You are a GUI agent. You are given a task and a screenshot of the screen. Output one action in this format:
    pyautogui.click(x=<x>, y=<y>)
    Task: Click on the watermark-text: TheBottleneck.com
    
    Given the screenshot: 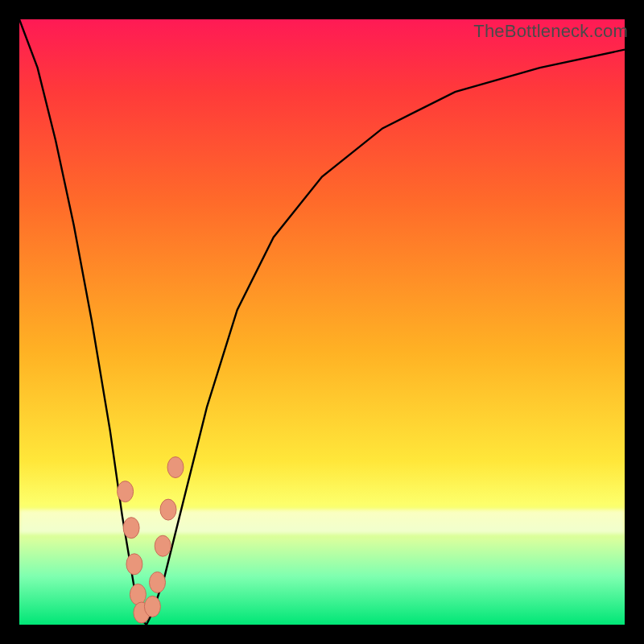 What is the action you would take?
    pyautogui.click(x=551, y=31)
    